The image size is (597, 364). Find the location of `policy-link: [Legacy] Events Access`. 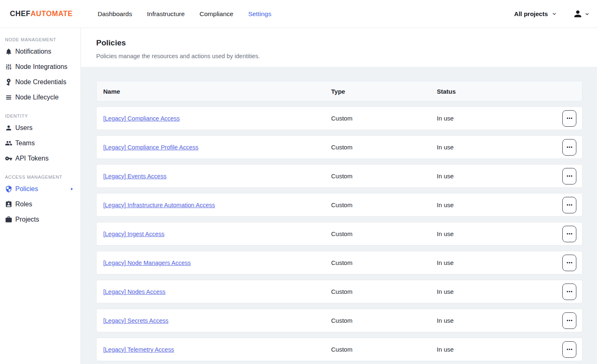

policy-link: [Legacy] Events Access is located at coordinates (135, 176).